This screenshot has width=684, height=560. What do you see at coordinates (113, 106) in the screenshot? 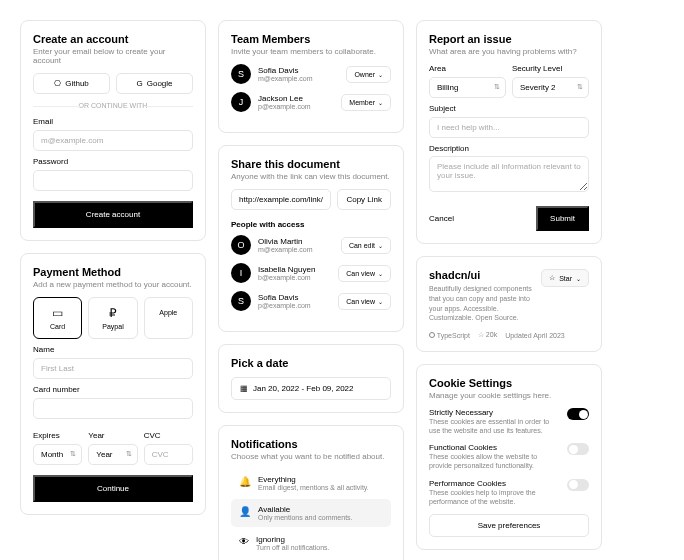
I see `divider-text: OR CONTINUE WITH` at bounding box center [113, 106].